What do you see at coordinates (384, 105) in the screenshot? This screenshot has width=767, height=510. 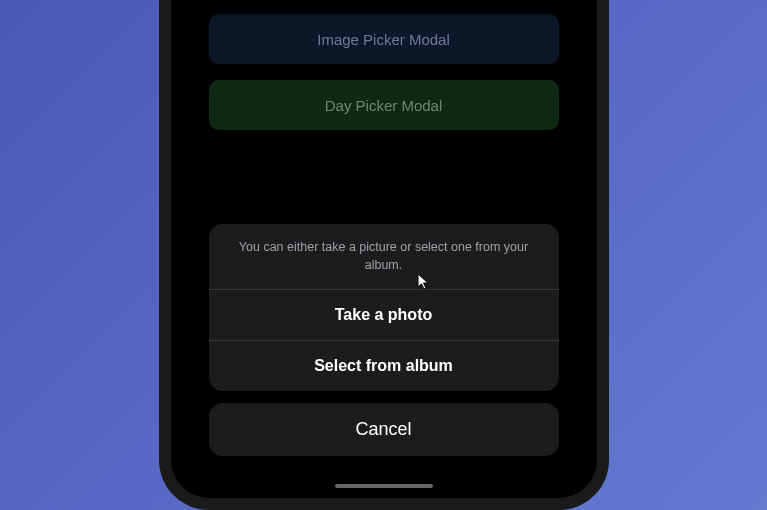 I see `day-picker-modal-button: Day Picker Modal` at bounding box center [384, 105].